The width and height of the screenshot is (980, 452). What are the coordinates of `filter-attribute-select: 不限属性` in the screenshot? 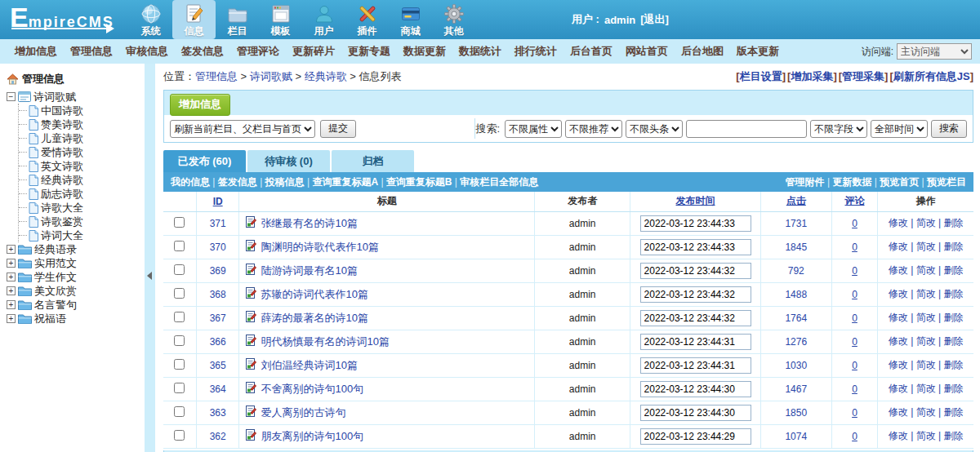 It's located at (533, 129).